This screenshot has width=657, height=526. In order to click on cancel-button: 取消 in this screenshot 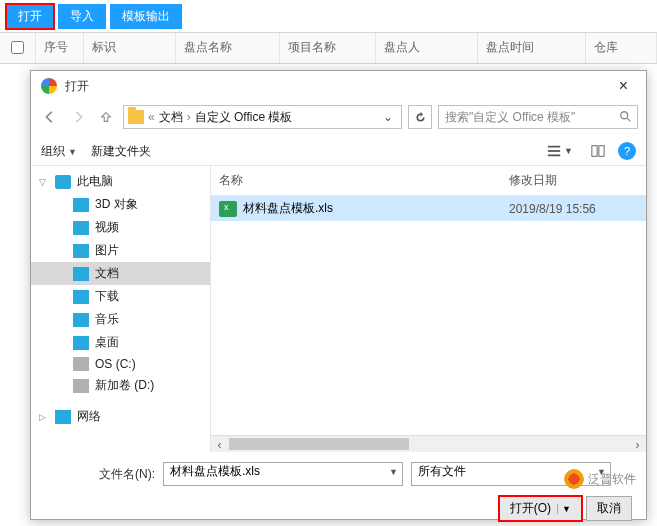, I will do `click(609, 508)`.